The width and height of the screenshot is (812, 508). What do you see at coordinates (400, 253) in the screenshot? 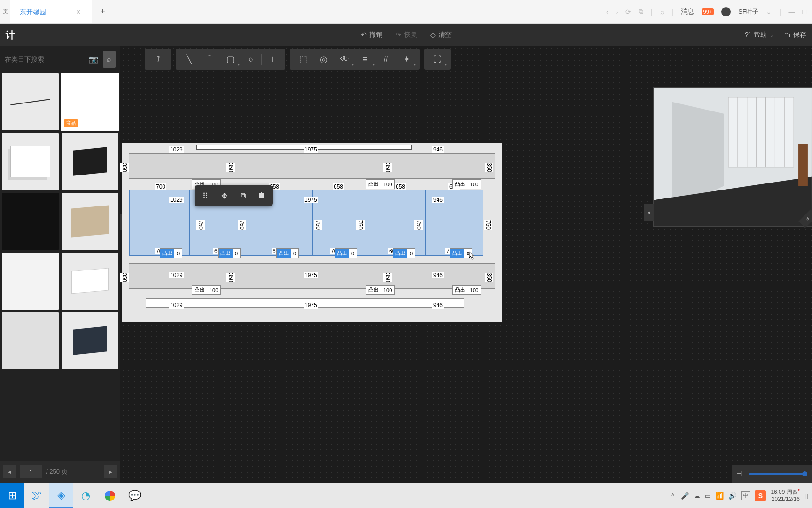
I see `extrude-badge: 凸出` at bounding box center [400, 253].